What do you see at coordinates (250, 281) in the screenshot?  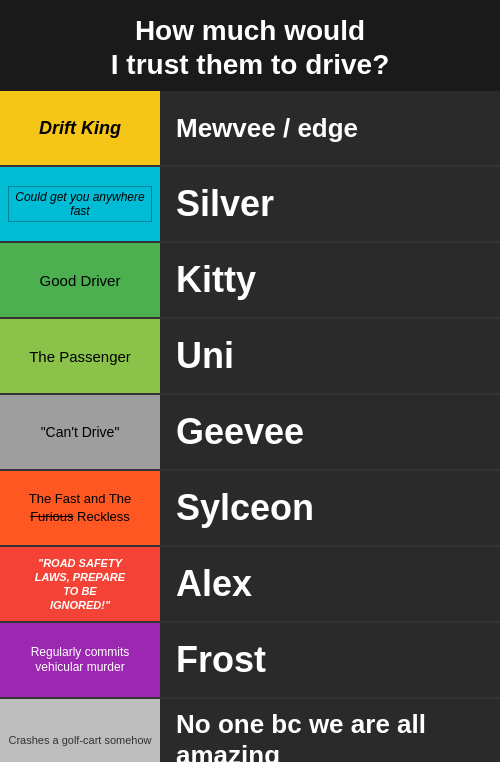 I see `tier-row-good-driver: Good Driver Kitty` at bounding box center [250, 281].